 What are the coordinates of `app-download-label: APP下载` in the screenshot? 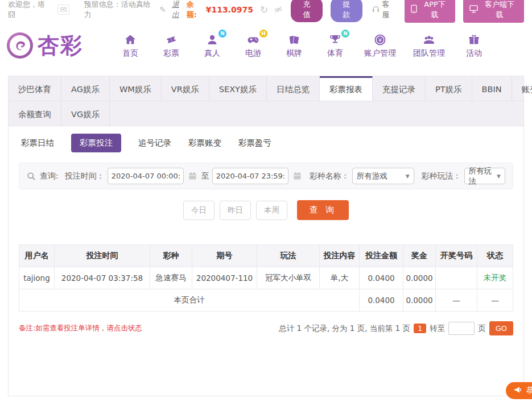 It's located at (435, 10).